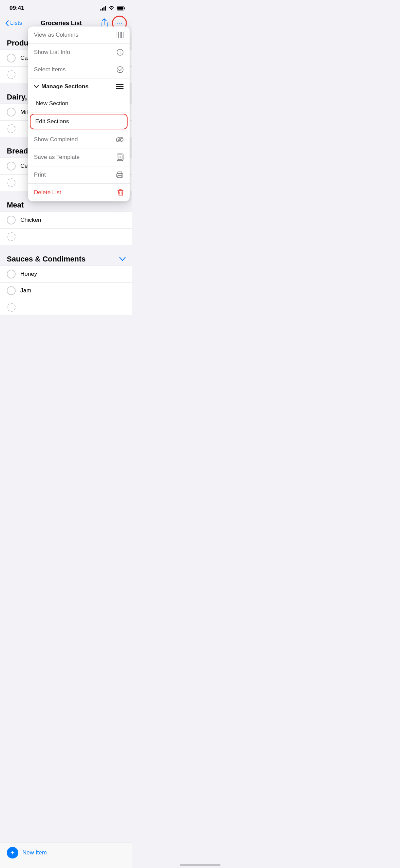 The height and width of the screenshot is (868, 400). What do you see at coordinates (120, 193) in the screenshot?
I see `trash-icon` at bounding box center [120, 193].